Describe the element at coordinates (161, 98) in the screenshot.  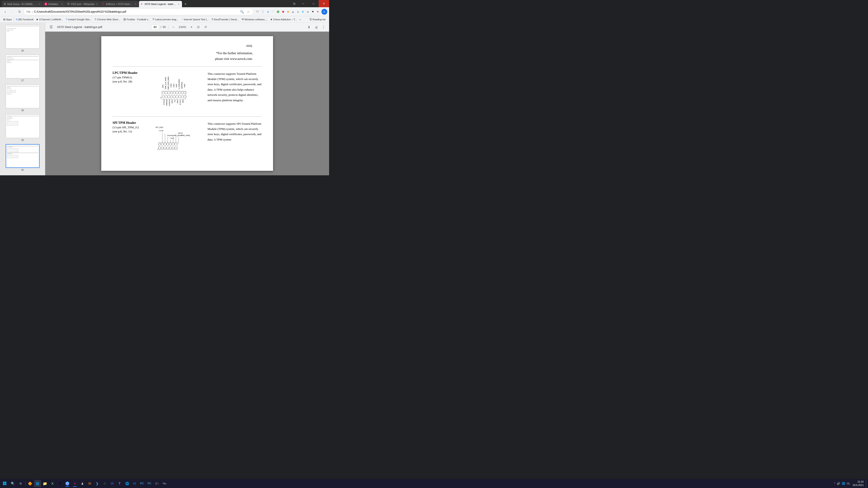
I see `svg-text: 1` at that location.